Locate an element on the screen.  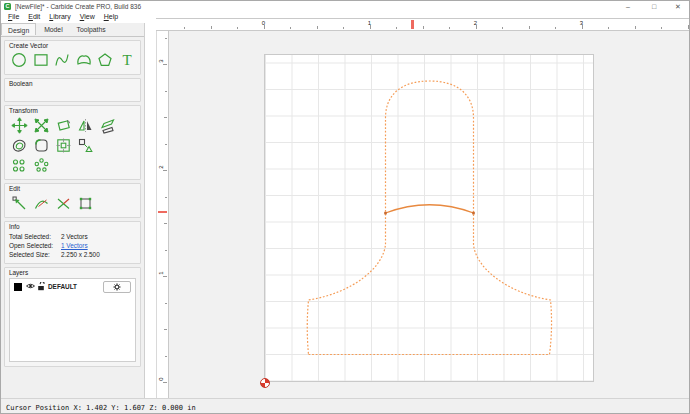
text-tool-icon: T is located at coordinates (128, 60).